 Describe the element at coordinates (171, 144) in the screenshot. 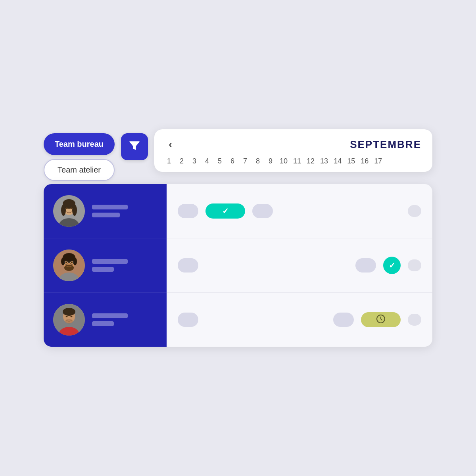

I see `calendar-prev-button: ‹` at that location.